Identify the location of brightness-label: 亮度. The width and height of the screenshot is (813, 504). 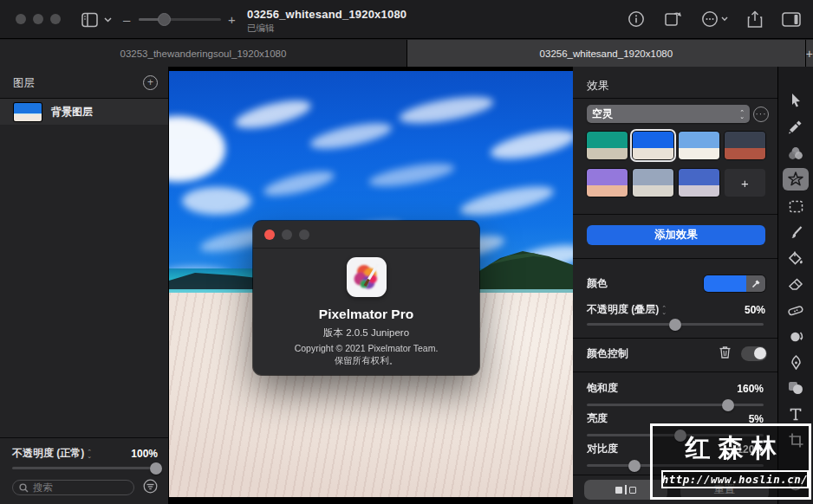
(597, 419).